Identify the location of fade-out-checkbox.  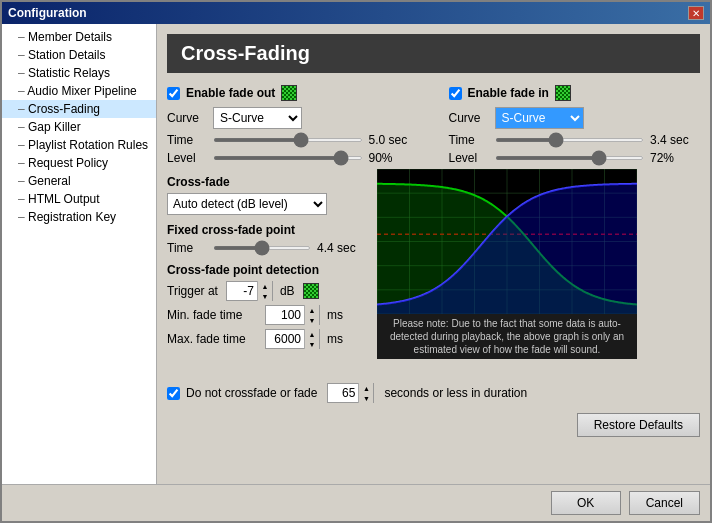
(174, 94).